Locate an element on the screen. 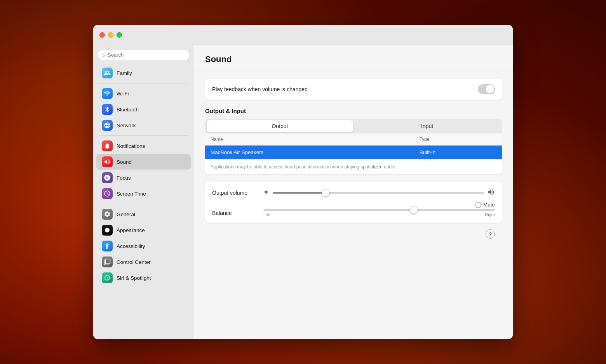 The height and width of the screenshot is (364, 606). sidebar-item-label-sound: Sound is located at coordinates (124, 162).